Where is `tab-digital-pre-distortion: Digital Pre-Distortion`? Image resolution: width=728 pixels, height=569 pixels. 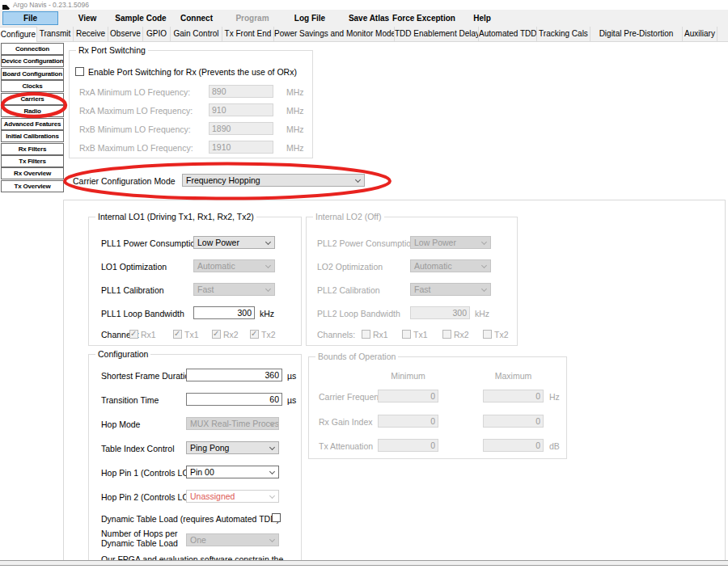 tab-digital-pre-distortion: Digital Pre-Distortion is located at coordinates (637, 34).